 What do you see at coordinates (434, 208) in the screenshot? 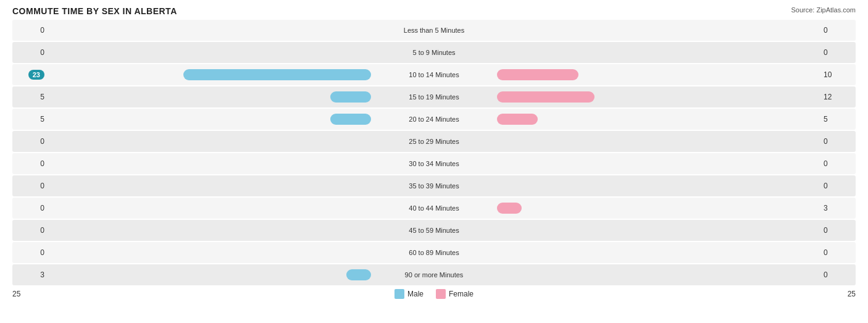
I see `bar-pair: 40 to 44 Minutes` at bounding box center [434, 208].